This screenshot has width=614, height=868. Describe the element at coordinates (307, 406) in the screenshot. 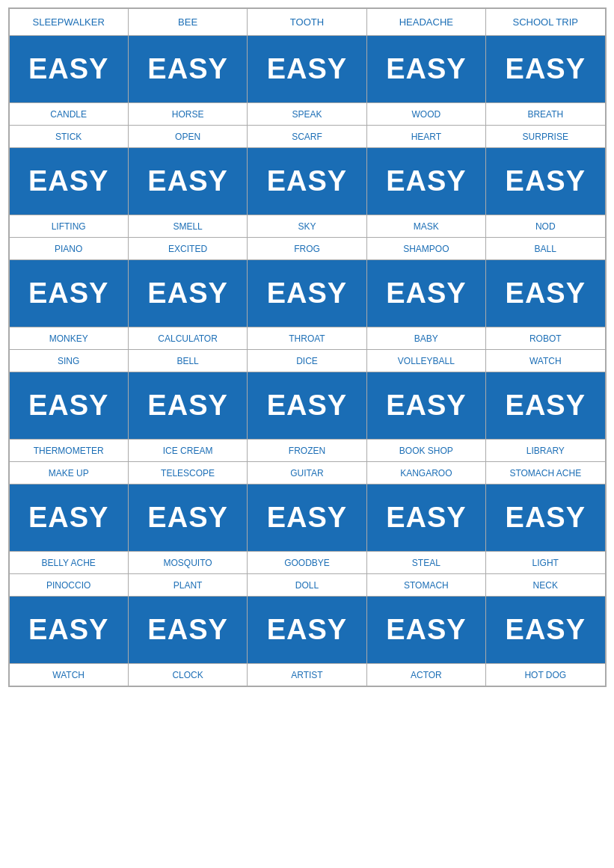

I see `cell-r9-c2: EASY` at that location.